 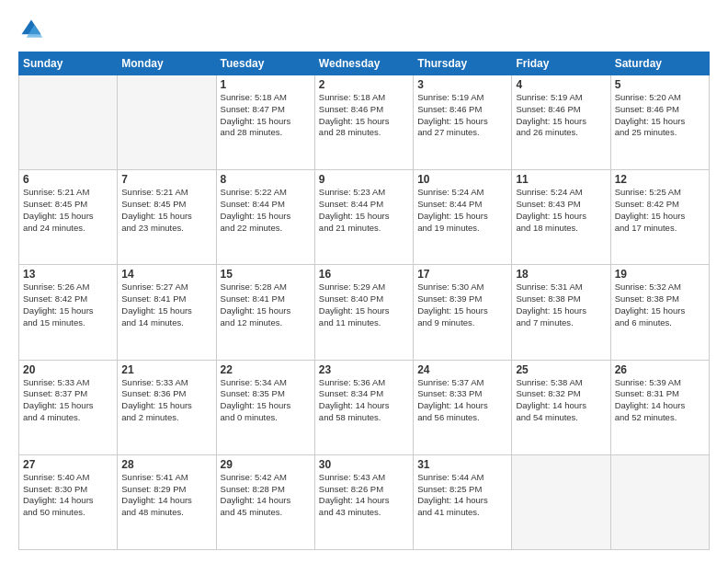 I want to click on calendar-cell: 5Sunrise: 5:20 AM Sunset: 8:46 PM Daylig…, so click(x=660, y=123).